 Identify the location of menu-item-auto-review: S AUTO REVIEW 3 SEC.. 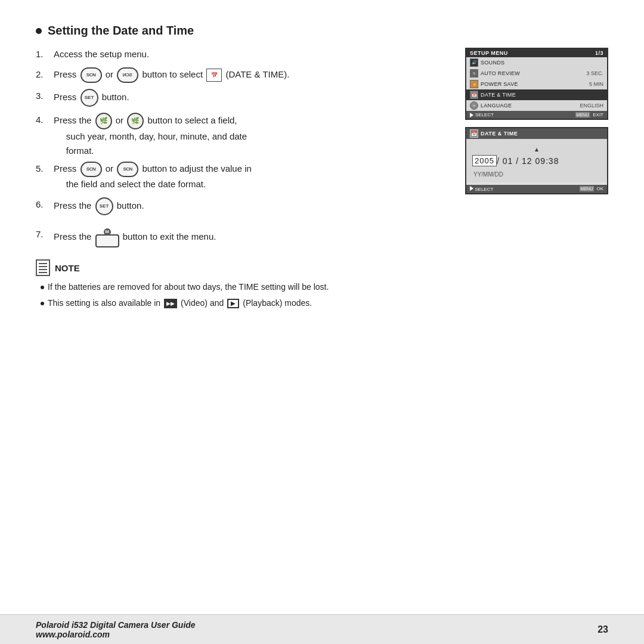
(537, 73).